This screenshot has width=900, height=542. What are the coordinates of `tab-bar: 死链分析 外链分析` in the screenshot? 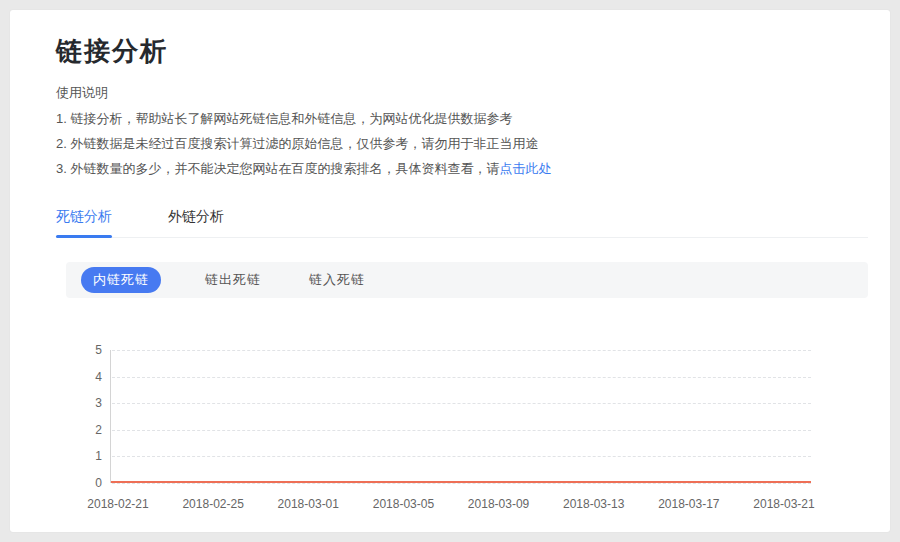 It's located at (462, 223).